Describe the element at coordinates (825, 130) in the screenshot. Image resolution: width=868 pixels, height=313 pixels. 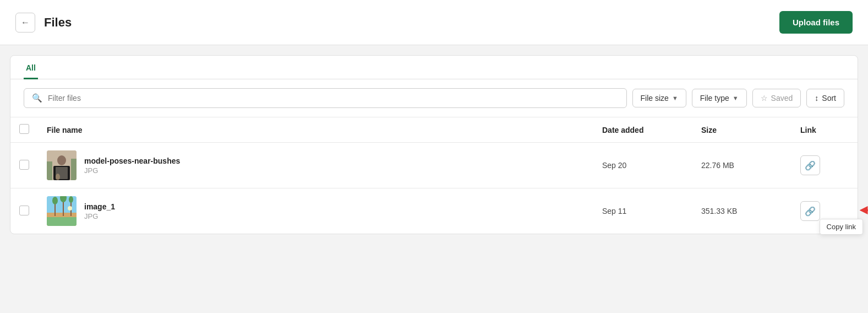
I see `th-link: Link` at that location.